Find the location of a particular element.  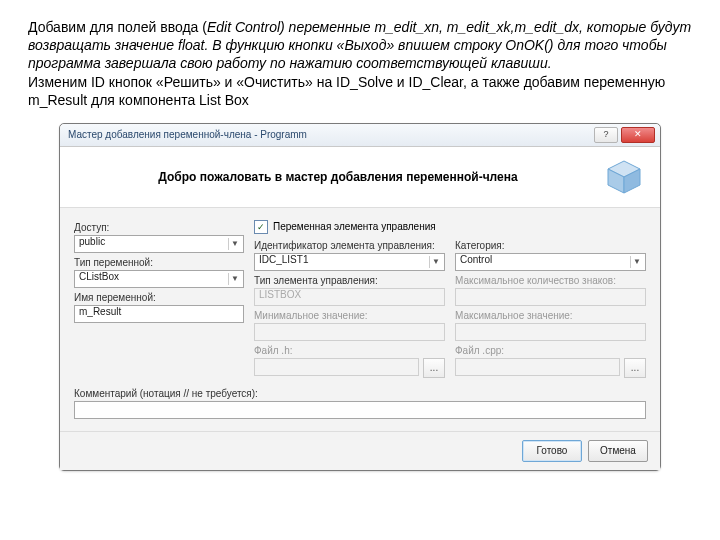

wizard-header: Добро пожаловать в мастер добавления пер… is located at coordinates (360, 178).